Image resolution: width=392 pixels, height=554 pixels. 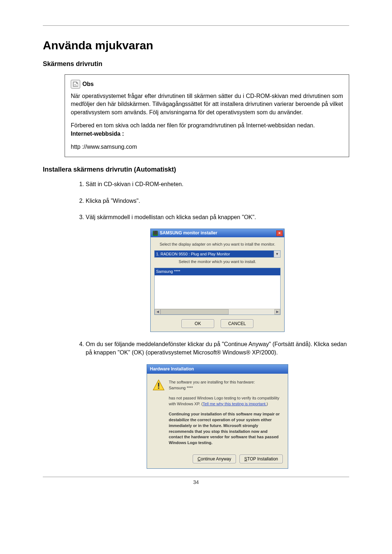 I want to click on scroll-right-icon: ▶, so click(x=277, y=312).